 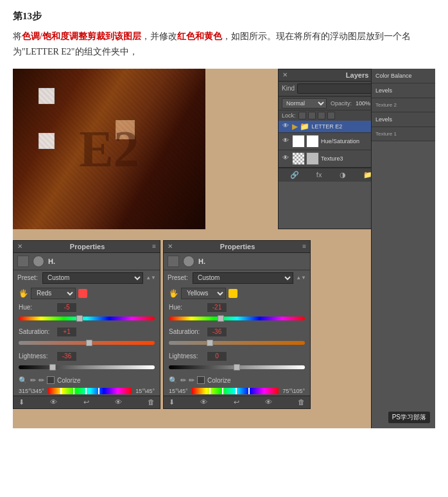 I want to click on props1-sat-label: Saturation:, so click(x=36, y=331).